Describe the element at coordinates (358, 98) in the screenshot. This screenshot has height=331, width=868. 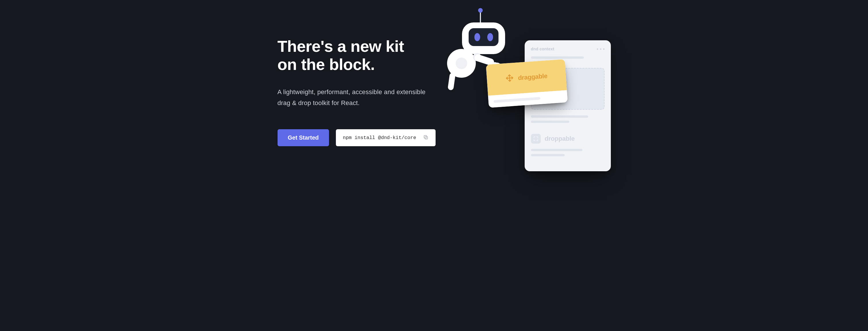
I see `hero-subtitle: A lightweight, performant, accessible an…` at that location.